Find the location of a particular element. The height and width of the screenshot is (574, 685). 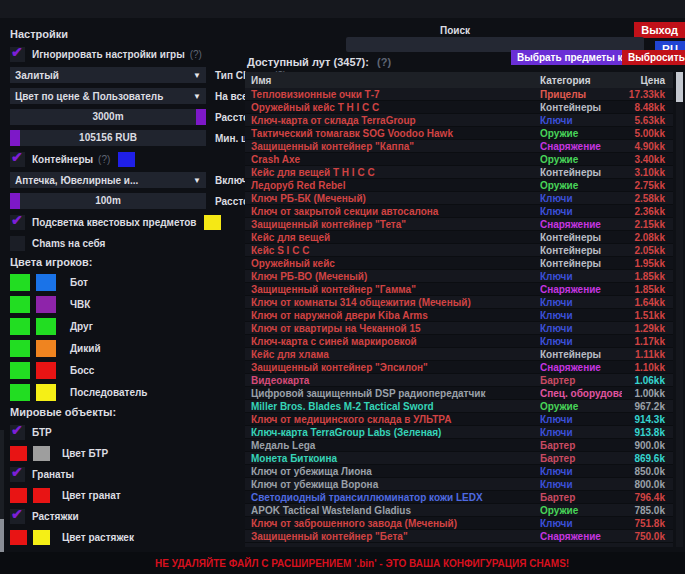

min-price-slider: 105156 RUB is located at coordinates (108, 138).